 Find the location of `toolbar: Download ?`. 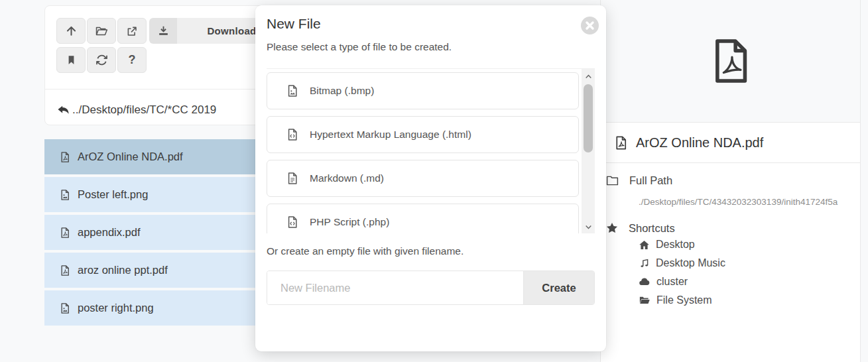

toolbar: Download ? is located at coordinates (171, 47).